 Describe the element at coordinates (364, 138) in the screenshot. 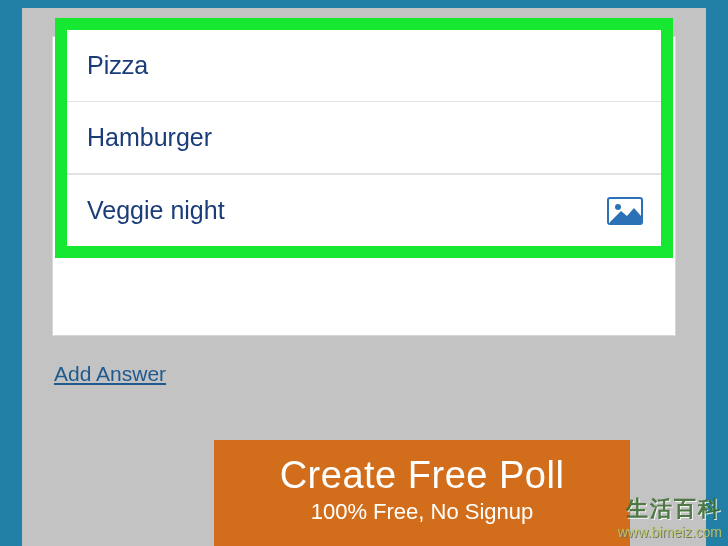

I see `poll-option-row: Hamburger` at that location.